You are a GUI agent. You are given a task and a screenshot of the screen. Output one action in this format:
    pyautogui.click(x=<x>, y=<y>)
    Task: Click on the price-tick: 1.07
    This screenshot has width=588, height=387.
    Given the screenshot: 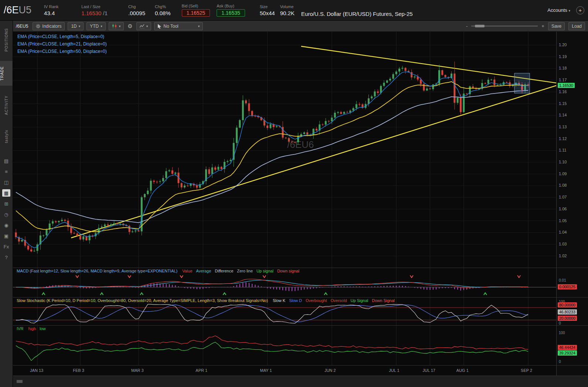 What is the action you would take?
    pyautogui.click(x=562, y=197)
    